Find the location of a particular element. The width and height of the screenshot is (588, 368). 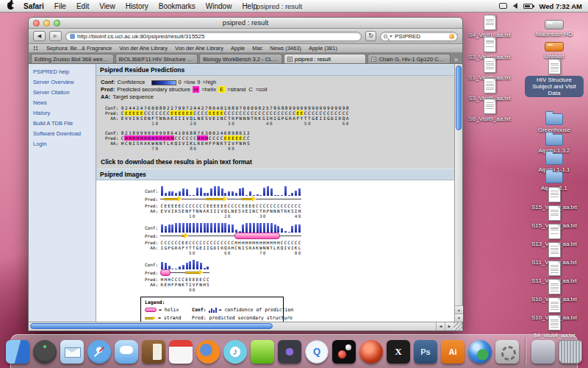

displays-icon is located at coordinates (503, 6).